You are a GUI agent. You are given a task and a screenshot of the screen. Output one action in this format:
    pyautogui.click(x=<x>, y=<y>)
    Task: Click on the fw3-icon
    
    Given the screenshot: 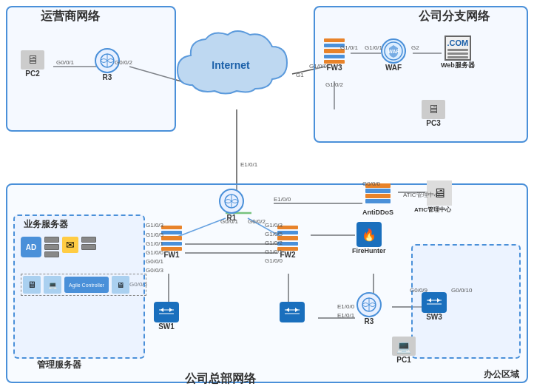 What is the action you would take?
    pyautogui.click(x=334, y=51)
    